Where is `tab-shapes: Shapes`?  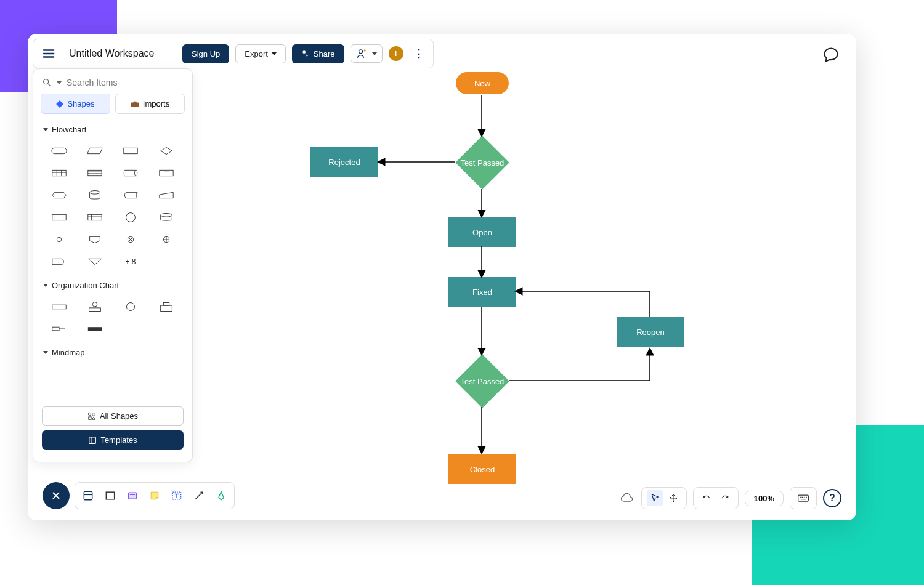 tab-shapes: Shapes is located at coordinates (75, 103).